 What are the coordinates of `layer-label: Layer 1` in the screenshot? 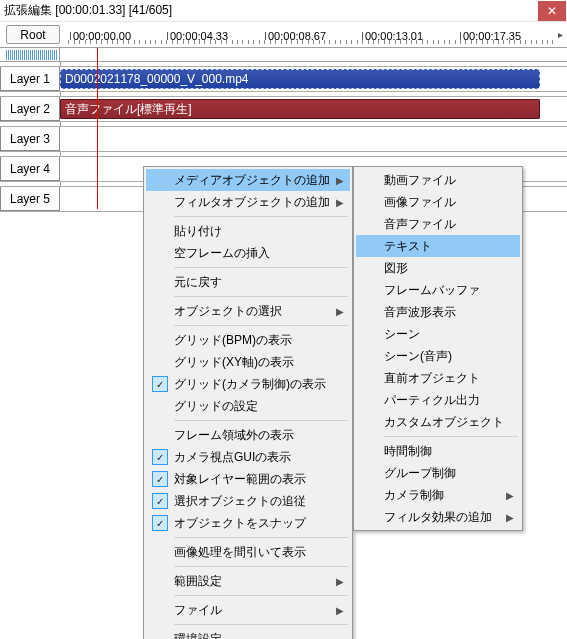 It's located at (30, 79).